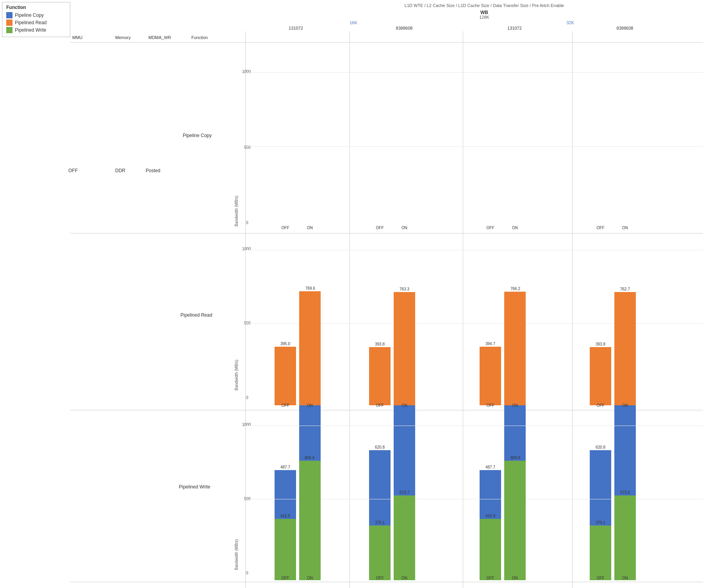 Image resolution: width=703 pixels, height=588 pixels. I want to click on bar-r3-g2-on-val: 573.7, so click(405, 493).